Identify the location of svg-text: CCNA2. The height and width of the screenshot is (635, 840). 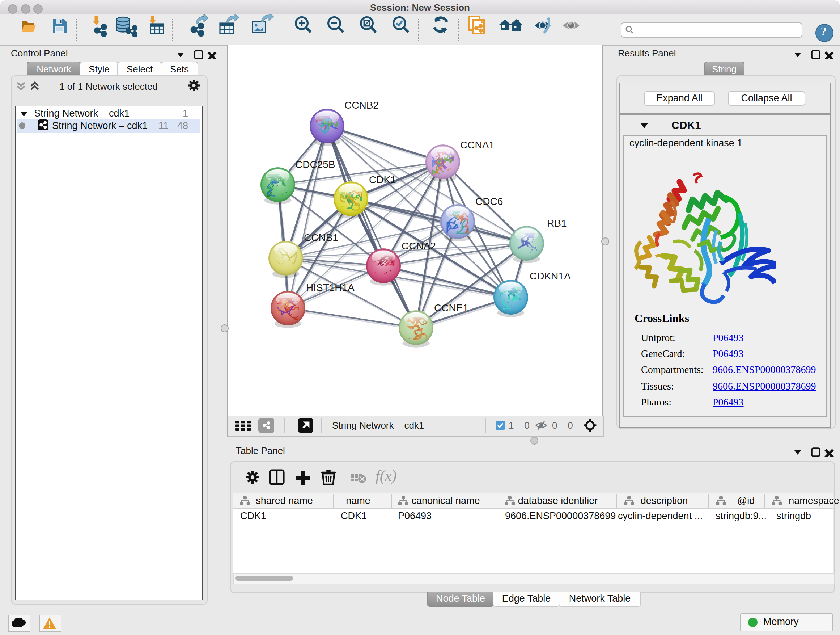
(418, 246).